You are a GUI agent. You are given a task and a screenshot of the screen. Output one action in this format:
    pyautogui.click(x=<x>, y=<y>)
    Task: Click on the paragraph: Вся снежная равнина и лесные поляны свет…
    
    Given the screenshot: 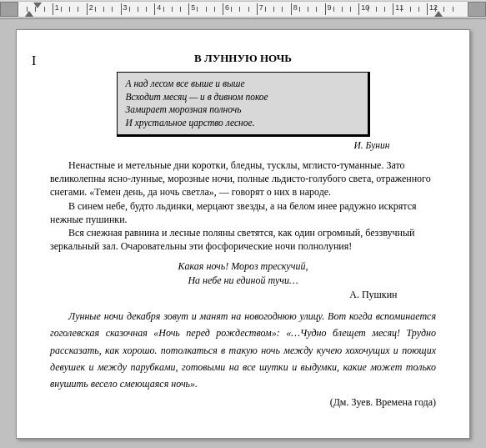 What is the action you would take?
    pyautogui.click(x=243, y=239)
    